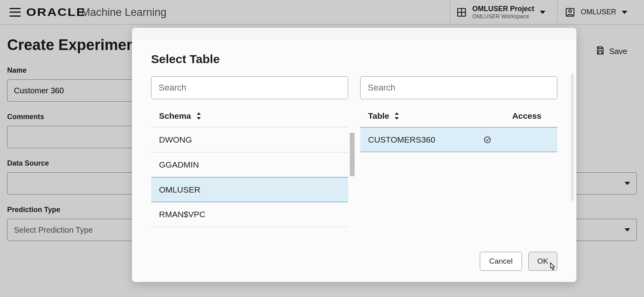 This screenshot has height=297, width=644. I want to click on table-header-label: Table, so click(378, 116).